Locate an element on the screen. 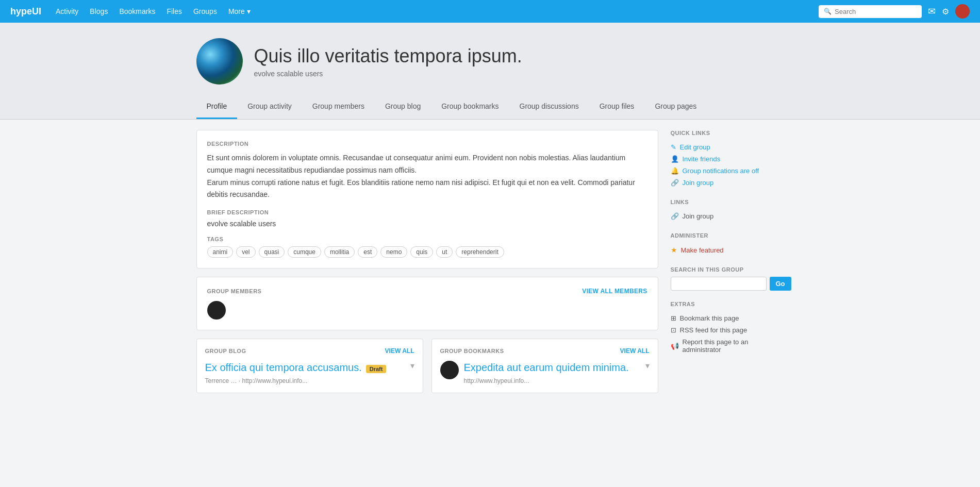 The image size is (980, 487). nav-bookmarks: Bookmarks is located at coordinates (137, 11).